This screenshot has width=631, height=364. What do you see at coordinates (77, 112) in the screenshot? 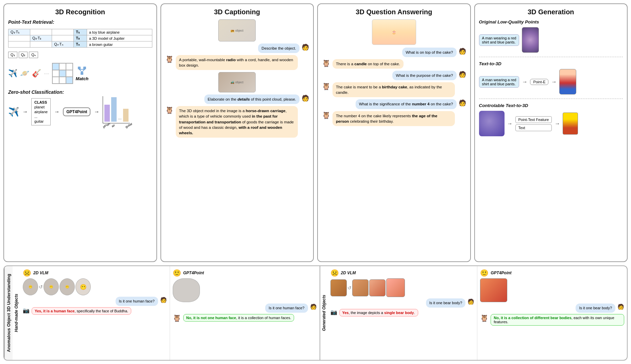
I see `gpt4point-box: GPT4Point` at bounding box center [77, 112].